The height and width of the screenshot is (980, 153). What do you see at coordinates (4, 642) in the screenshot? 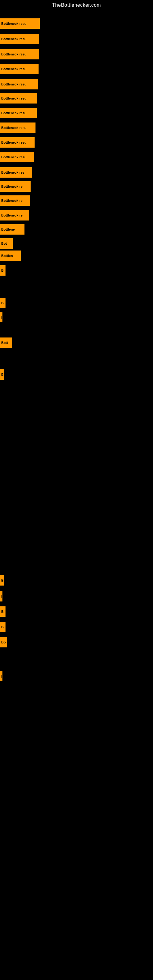
I see `bar-row: Bo` at bounding box center [4, 642].